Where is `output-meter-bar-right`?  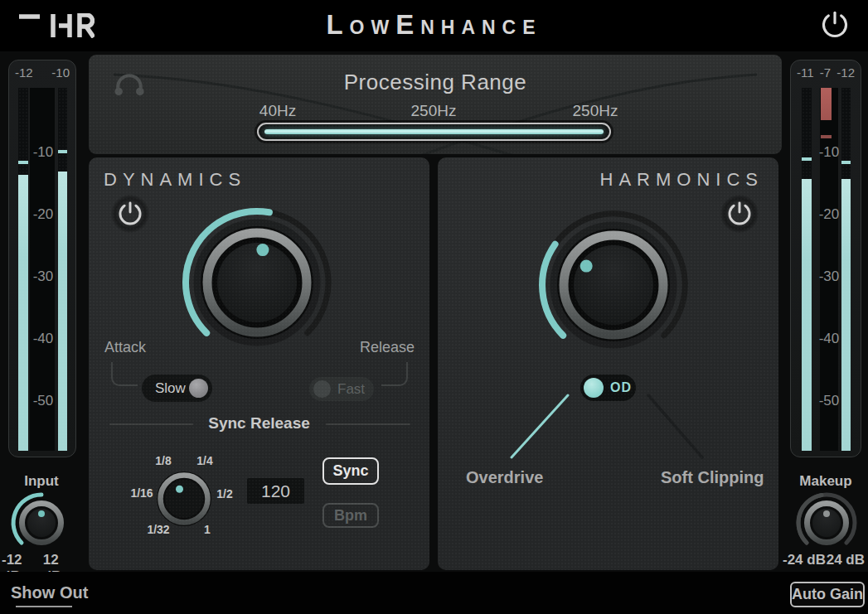 output-meter-bar-right is located at coordinates (846, 269).